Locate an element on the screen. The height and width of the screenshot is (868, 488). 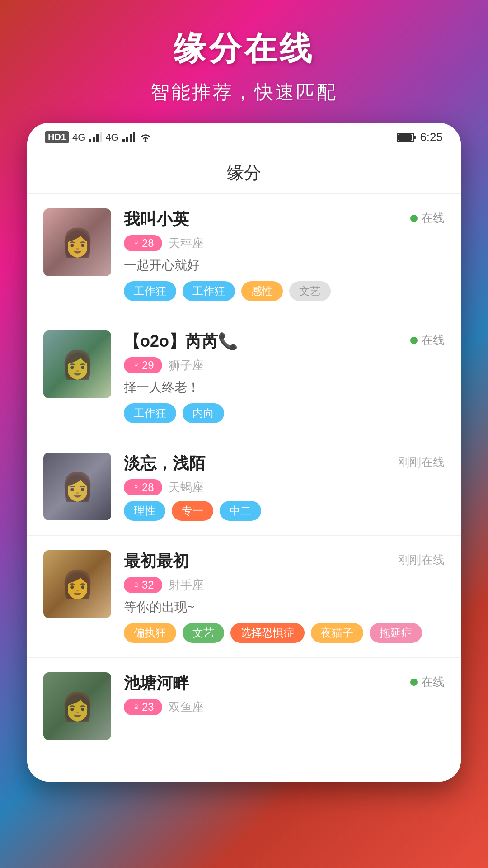
user-name-row: 淡忘，浅陌 is located at coordinates (284, 464).